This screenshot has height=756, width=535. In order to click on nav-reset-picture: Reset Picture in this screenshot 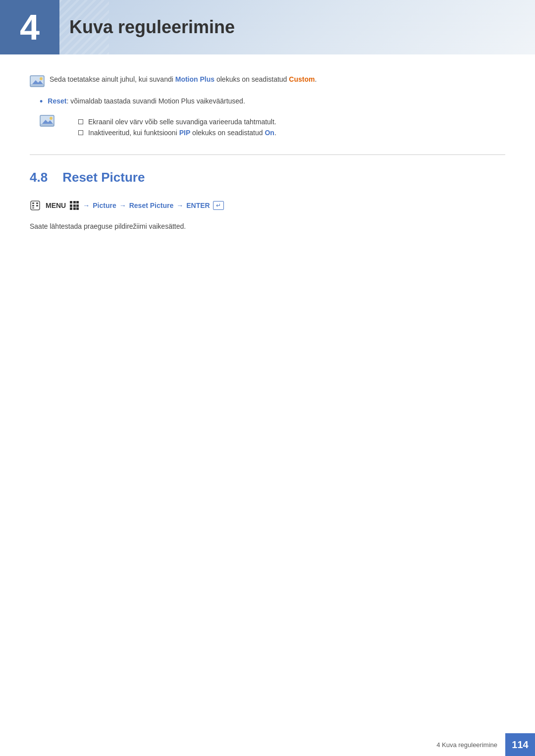, I will do `click(152, 205)`.